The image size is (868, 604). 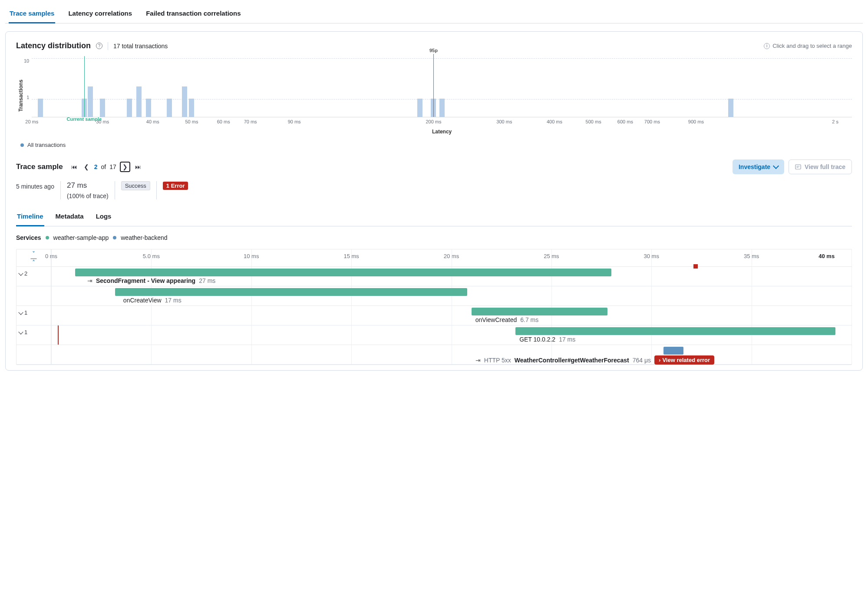 What do you see at coordinates (40, 167) in the screenshot?
I see `trace-sample-title: Trace sample` at bounding box center [40, 167].